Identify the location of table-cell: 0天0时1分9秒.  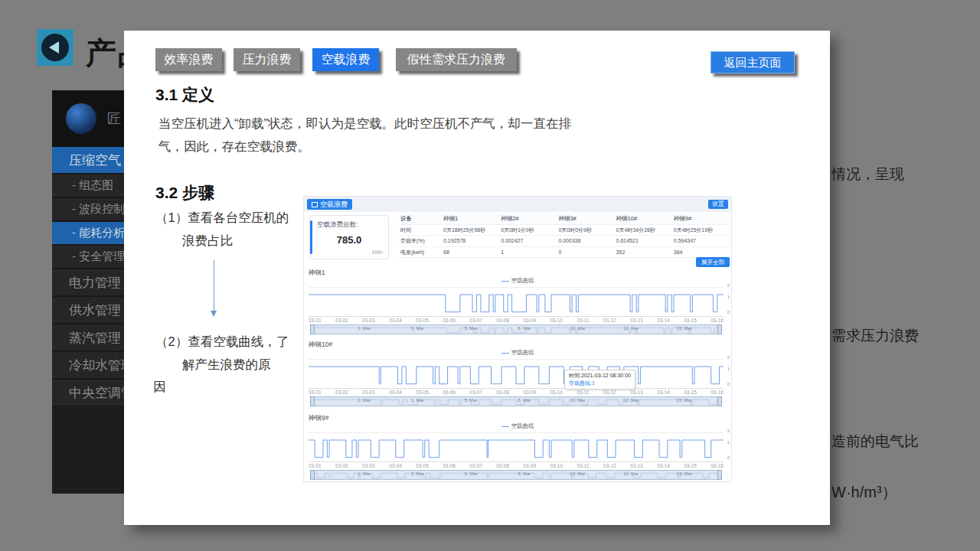
(528, 231).